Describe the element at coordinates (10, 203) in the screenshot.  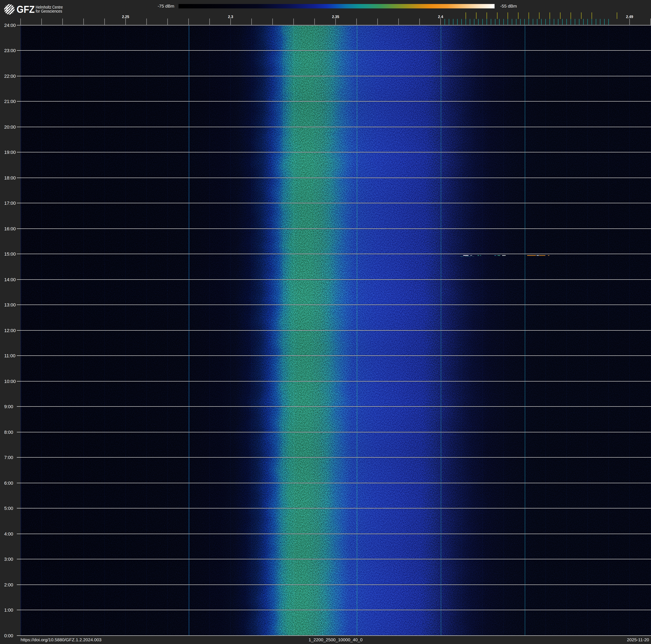
I see `svg-text: 17:00` at that location.